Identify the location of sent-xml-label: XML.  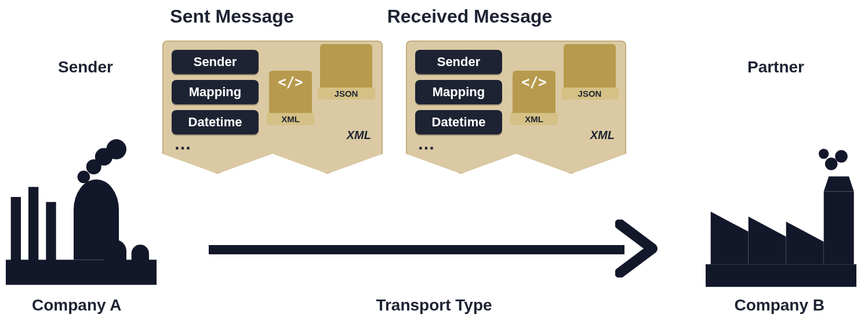
(290, 119).